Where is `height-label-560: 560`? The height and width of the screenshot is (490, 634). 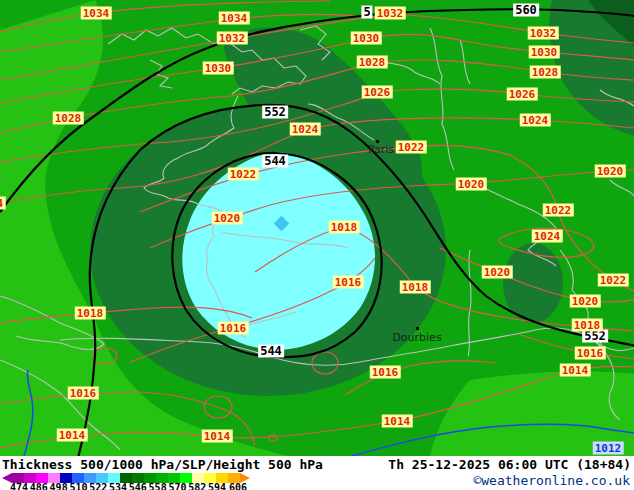
height-label-560: 560 is located at coordinates (526, 10).